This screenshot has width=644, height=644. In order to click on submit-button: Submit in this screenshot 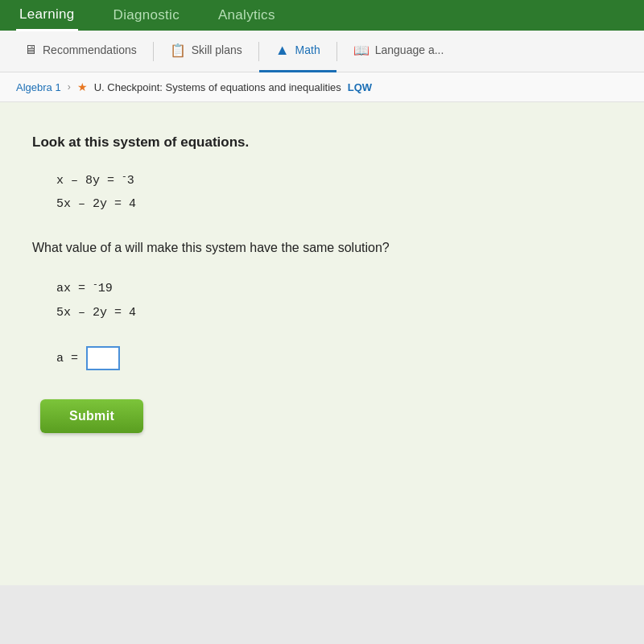, I will do `click(92, 416)`.